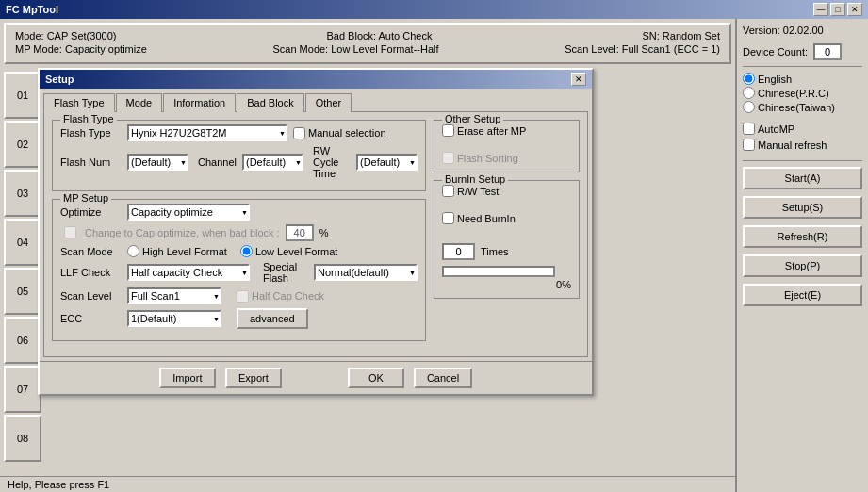 Image resolution: width=868 pixels, height=492 pixels. What do you see at coordinates (339, 134) in the screenshot?
I see `manual-selection-label: Manual selection` at bounding box center [339, 134].